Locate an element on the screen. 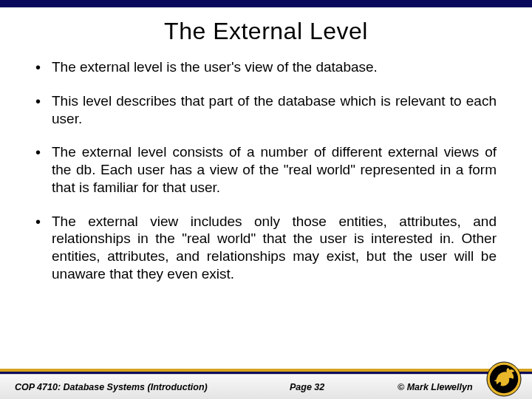 Image resolution: width=532 pixels, height=399 pixels. top-accent-bar is located at coordinates (266, 4).